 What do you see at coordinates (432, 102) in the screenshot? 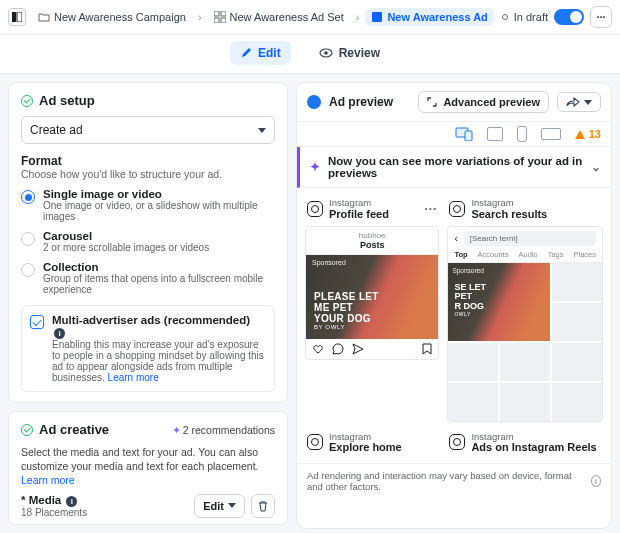
I see `expand-icon` at bounding box center [432, 102].